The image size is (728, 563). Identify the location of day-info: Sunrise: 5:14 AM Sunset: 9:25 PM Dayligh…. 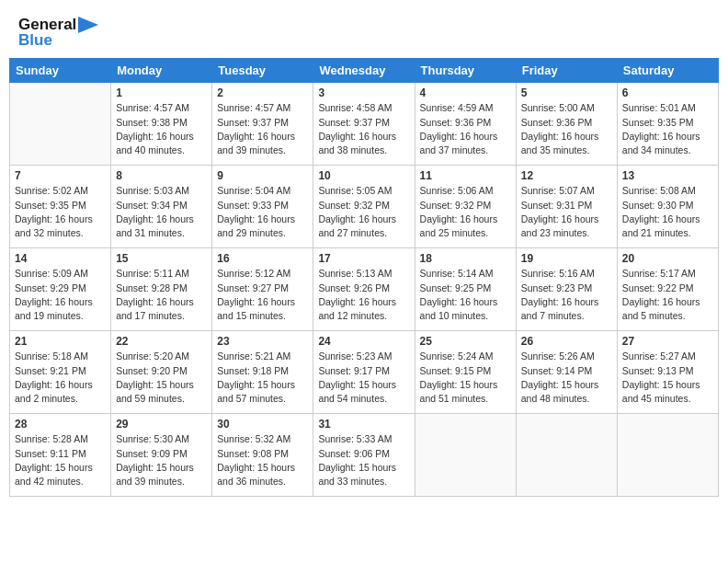
(465, 294).